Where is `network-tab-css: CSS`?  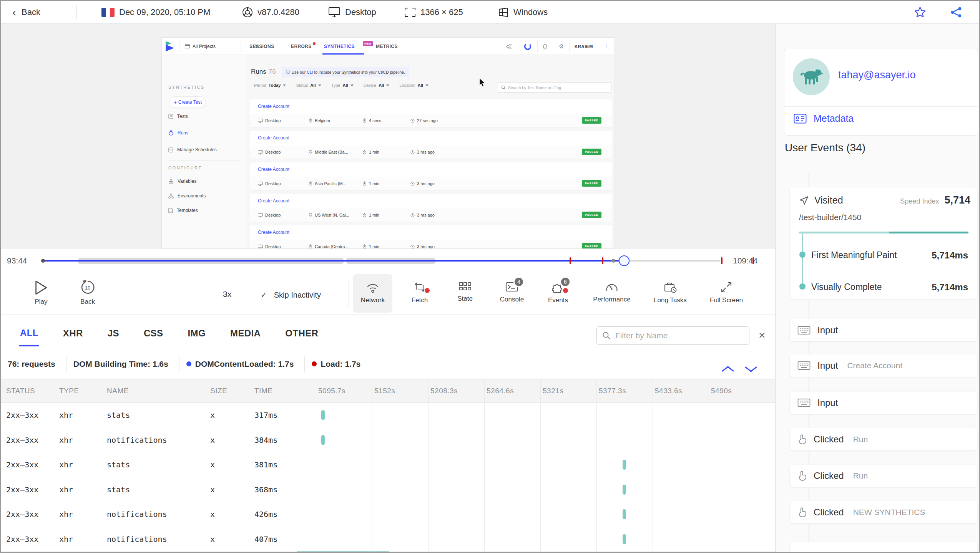
network-tab-css: CSS is located at coordinates (154, 332).